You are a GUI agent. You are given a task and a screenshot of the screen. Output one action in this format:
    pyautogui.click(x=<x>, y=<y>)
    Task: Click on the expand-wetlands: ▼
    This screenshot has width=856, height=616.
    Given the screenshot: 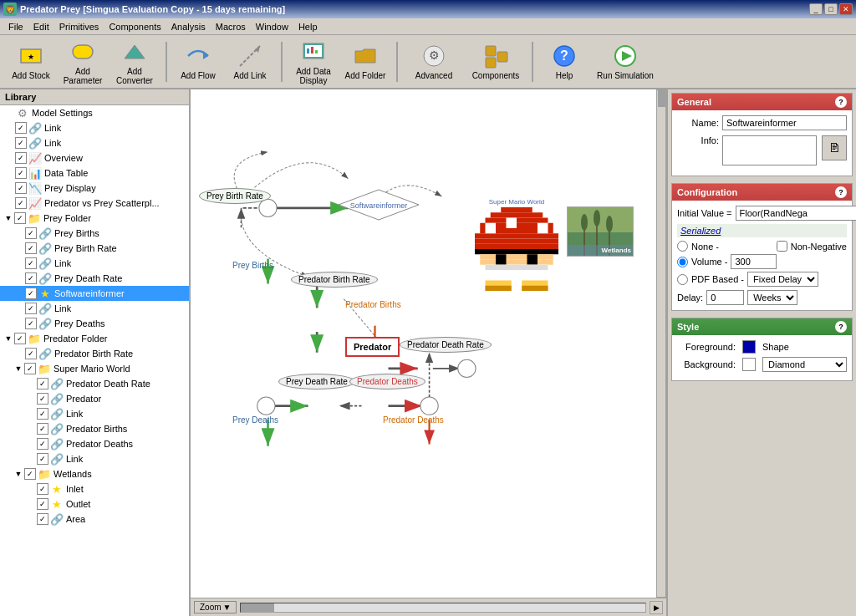 What is the action you would take?
    pyautogui.click(x=18, y=474)
    